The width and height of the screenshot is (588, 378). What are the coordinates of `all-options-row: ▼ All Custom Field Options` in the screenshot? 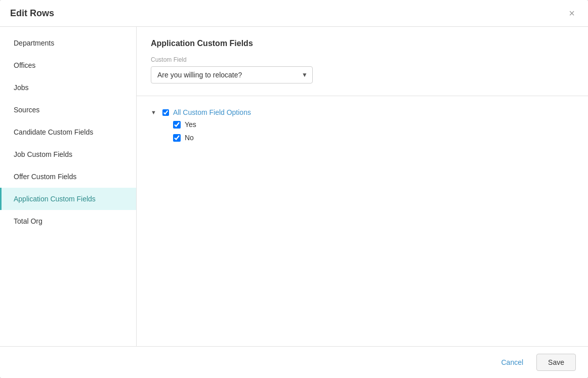 It's located at (362, 112).